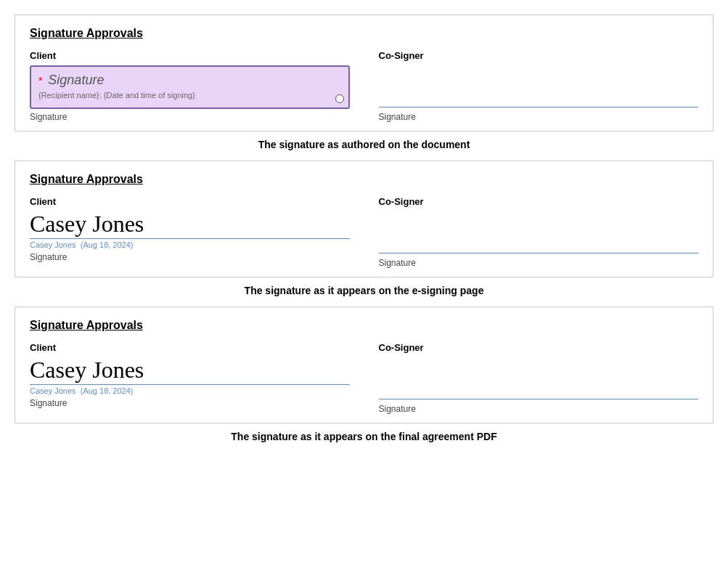 The height and width of the screenshot is (584, 728). Describe the element at coordinates (539, 117) in the screenshot. I see `cosigner-footer-label-1: Signature` at that location.